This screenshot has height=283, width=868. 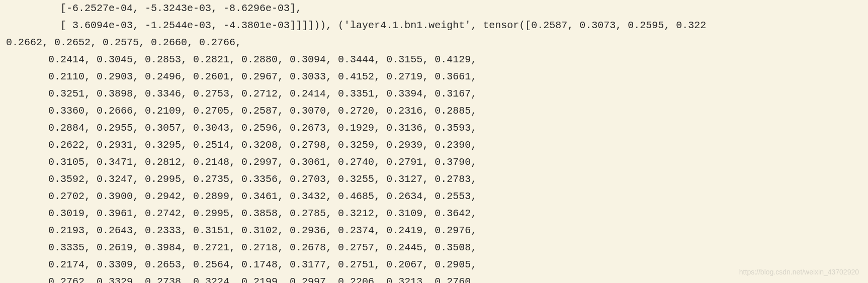 What do you see at coordinates (121, 42) in the screenshot?
I see `code-line: 0.2662, 0.2652, 0.2575, 0.2660, 0.2766,` at bounding box center [121, 42].